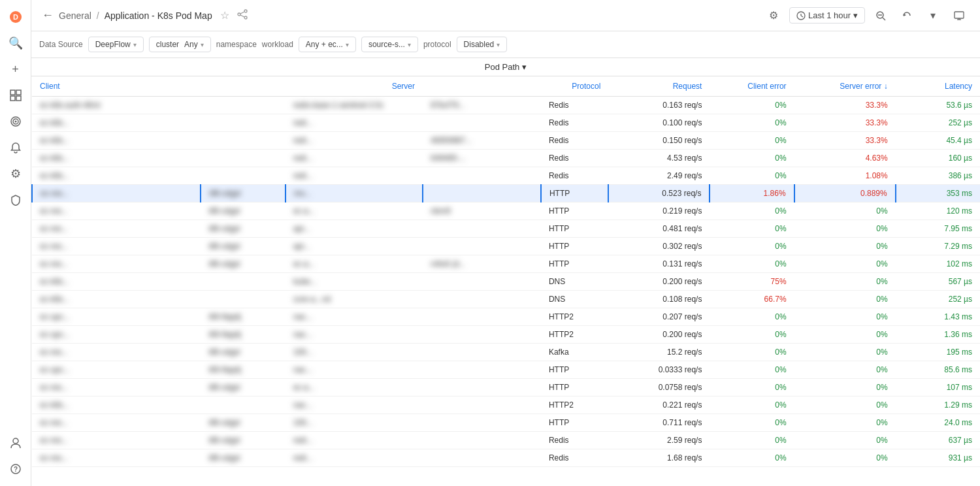 Image resolution: width=980 pixels, height=486 pixels. Describe the element at coordinates (16, 148) in the screenshot. I see `bell-icon` at that location.